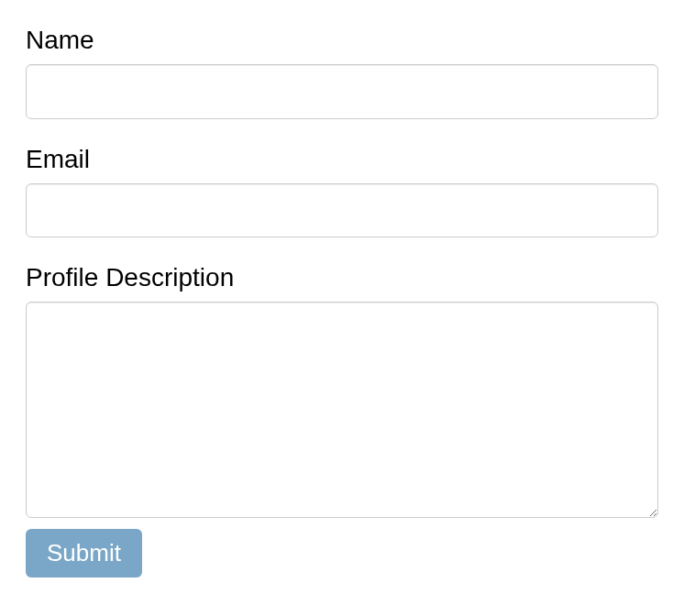 This screenshot has height=616, width=684. Describe the element at coordinates (342, 192) in the screenshot. I see `email-form-group: Email` at that location.